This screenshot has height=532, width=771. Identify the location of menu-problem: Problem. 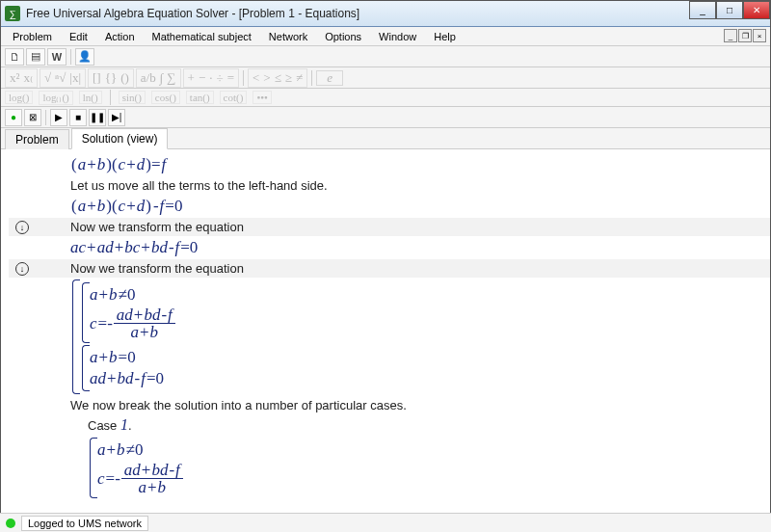
(33, 37).